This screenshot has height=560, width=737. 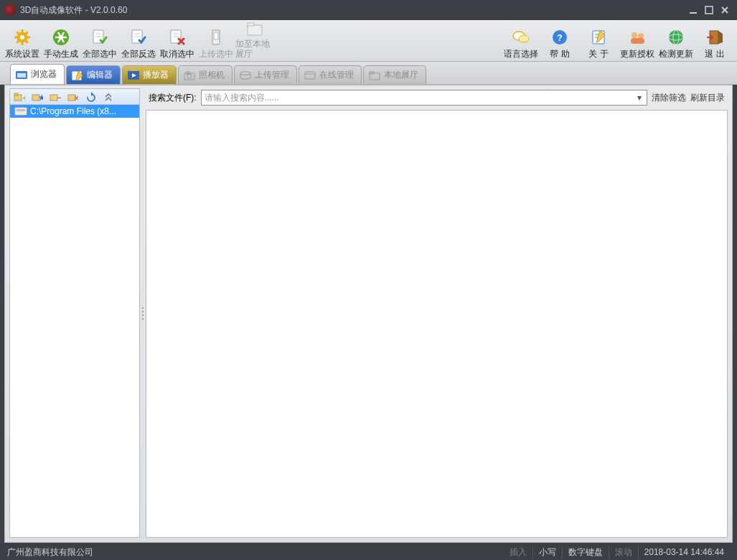 I want to click on tree-delete-icon: ×, so click(x=73, y=97).